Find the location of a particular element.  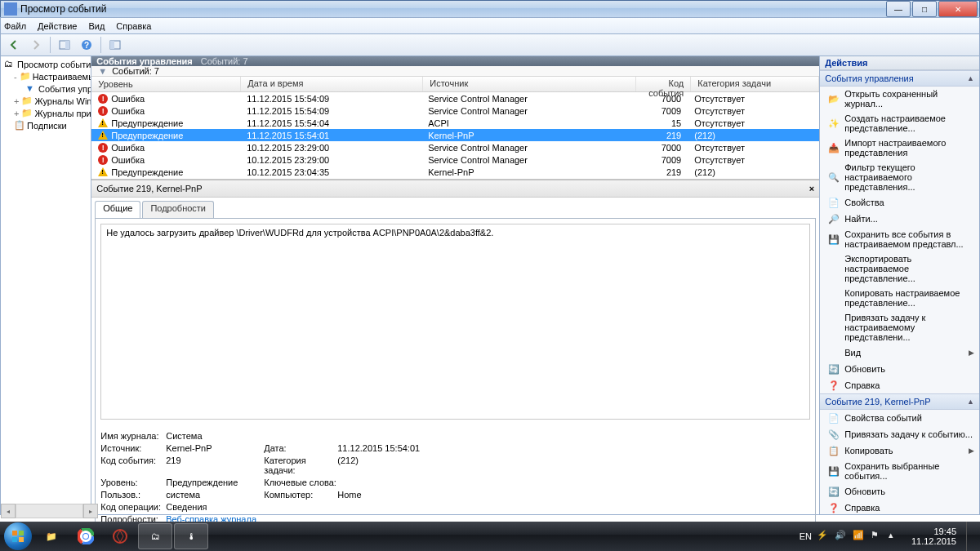

menu-action: Действие is located at coordinates (57, 26).